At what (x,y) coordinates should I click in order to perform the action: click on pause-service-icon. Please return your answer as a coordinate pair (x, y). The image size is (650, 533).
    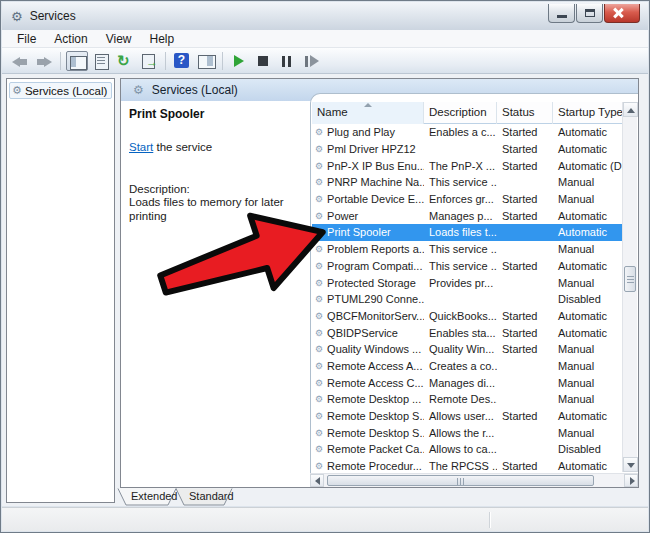
    Looking at the image, I should click on (287, 61).